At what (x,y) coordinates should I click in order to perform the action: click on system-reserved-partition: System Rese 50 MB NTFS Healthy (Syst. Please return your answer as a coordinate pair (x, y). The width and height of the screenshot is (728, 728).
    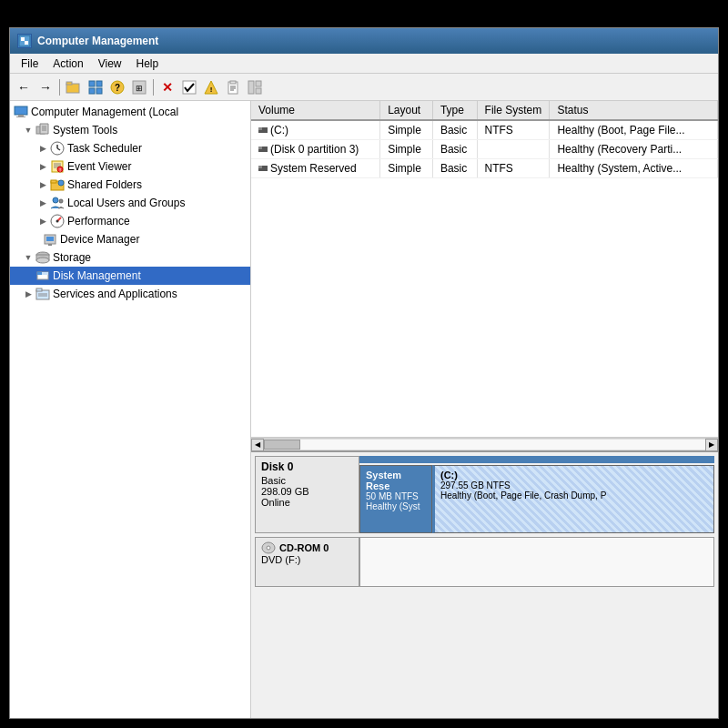
    Looking at the image, I should click on (396, 499).